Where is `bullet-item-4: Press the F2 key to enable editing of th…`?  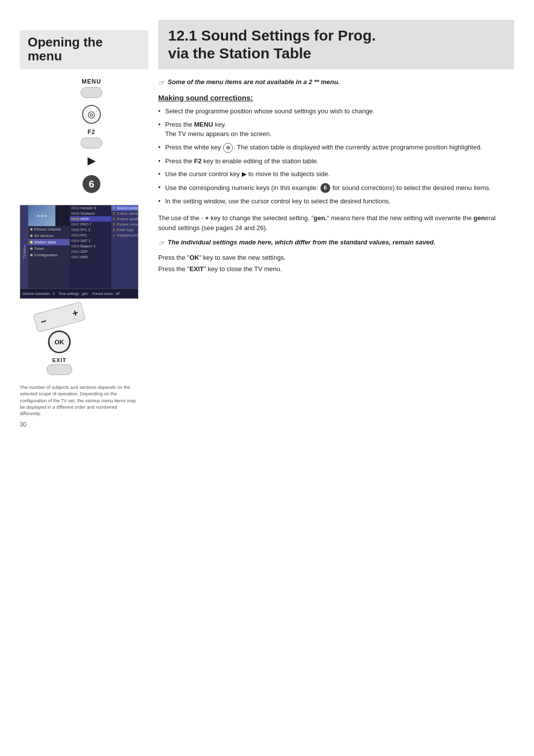 bullet-item-4: Press the F2 key to enable editing of th… is located at coordinates (336, 161).